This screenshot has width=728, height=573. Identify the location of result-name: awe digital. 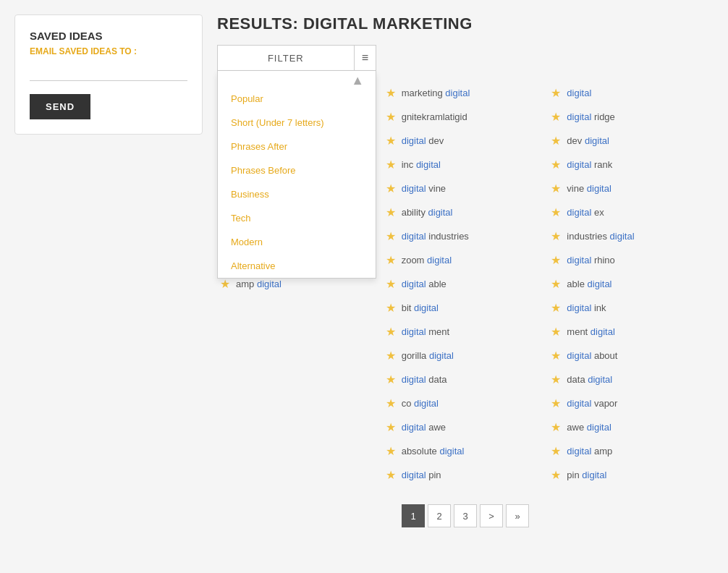
(589, 427).